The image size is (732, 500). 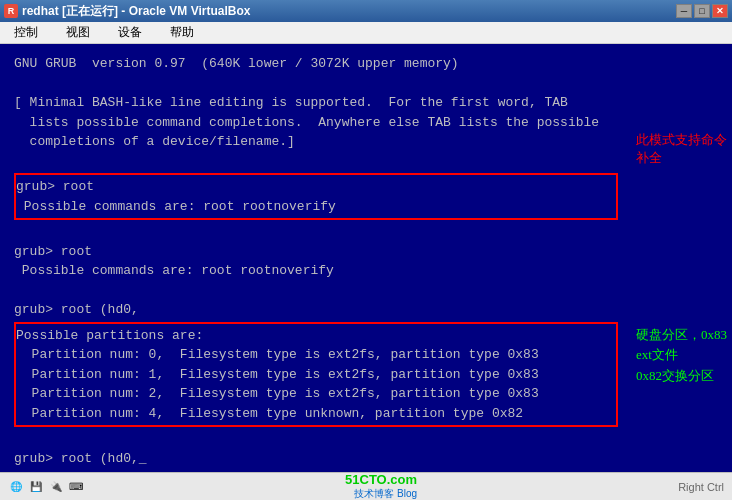 What do you see at coordinates (684, 11) in the screenshot?
I see `minimize-button: ─` at bounding box center [684, 11].